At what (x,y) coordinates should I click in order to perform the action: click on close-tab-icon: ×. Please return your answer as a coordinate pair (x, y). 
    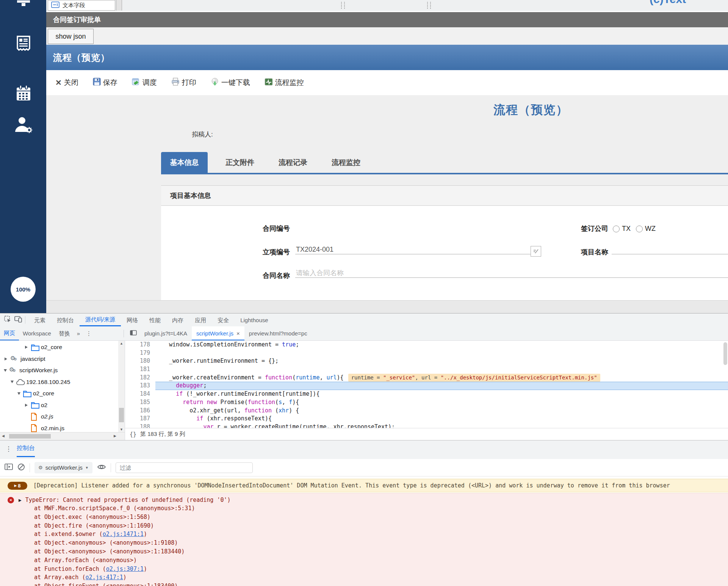
    Looking at the image, I should click on (238, 334).